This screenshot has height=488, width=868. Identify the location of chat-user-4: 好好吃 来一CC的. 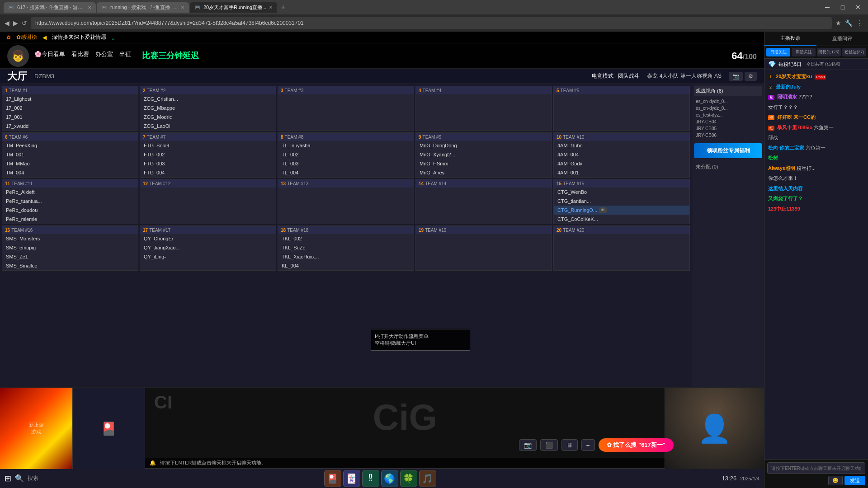
(797, 117).